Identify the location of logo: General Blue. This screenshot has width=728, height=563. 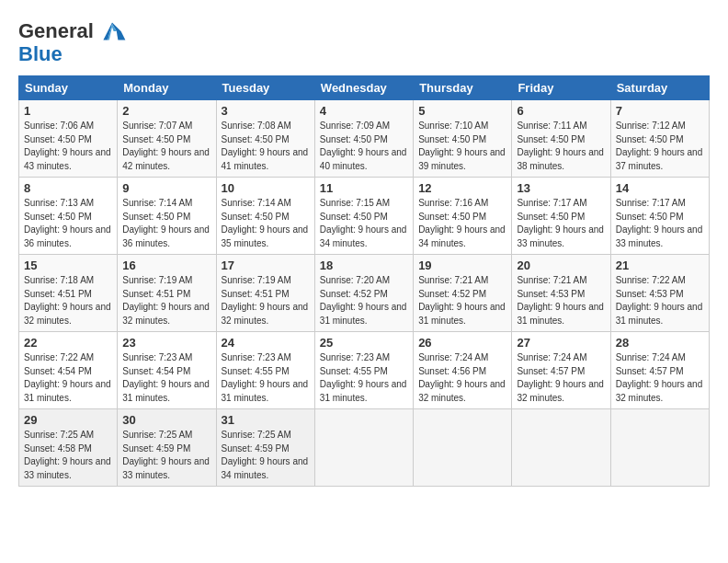
(73, 41).